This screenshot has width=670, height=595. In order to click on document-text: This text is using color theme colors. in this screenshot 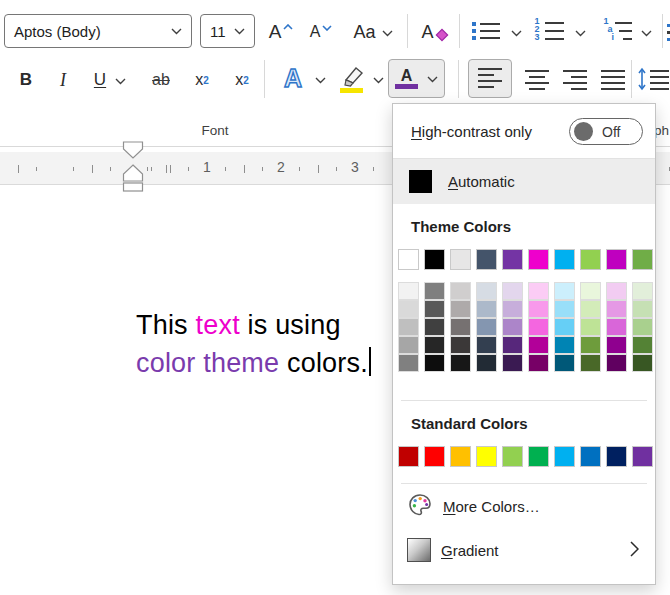, I will do `click(254, 344)`.